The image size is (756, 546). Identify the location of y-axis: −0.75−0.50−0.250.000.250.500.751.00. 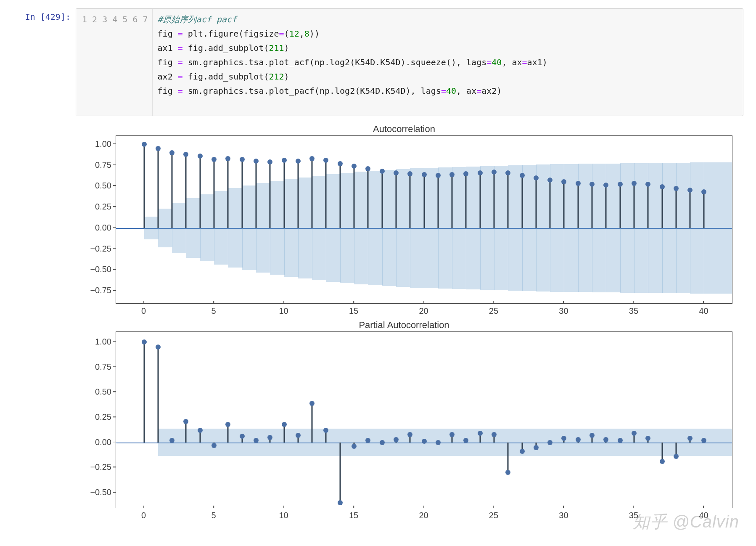
(96, 219).